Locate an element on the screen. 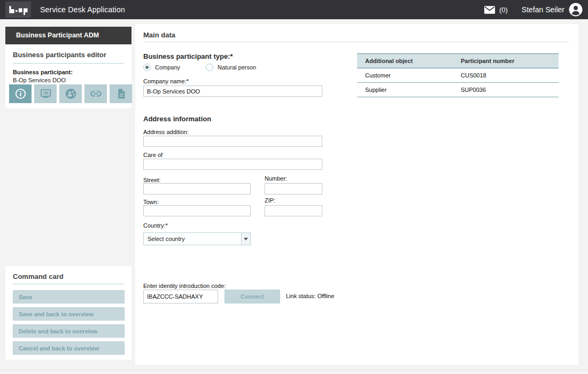  bop-logo-icon is located at coordinates (18, 10).